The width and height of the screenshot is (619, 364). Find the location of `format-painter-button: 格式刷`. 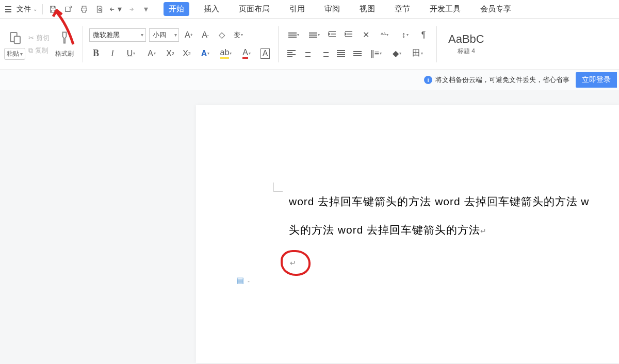

format-painter-button: 格式刷 is located at coordinates (64, 54).